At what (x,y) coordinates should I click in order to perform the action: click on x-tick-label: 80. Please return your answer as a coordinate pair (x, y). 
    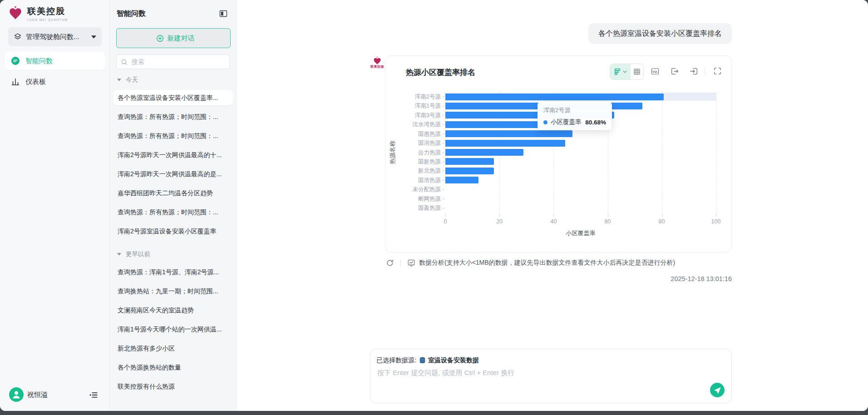
    Looking at the image, I should click on (662, 222).